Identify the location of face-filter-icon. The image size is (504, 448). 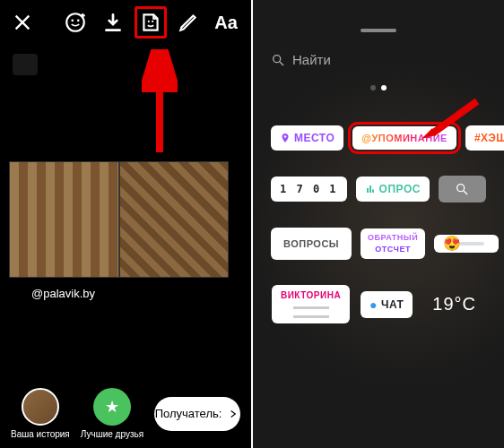
(75, 22).